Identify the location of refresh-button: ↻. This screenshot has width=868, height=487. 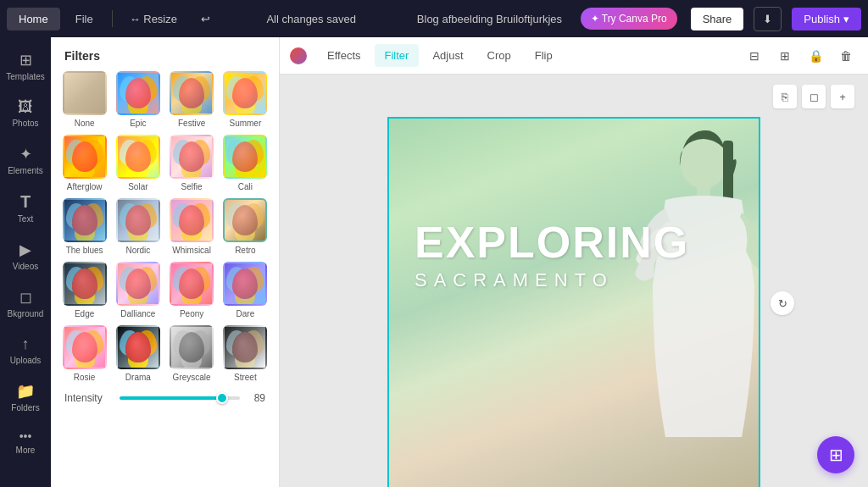
(782, 303).